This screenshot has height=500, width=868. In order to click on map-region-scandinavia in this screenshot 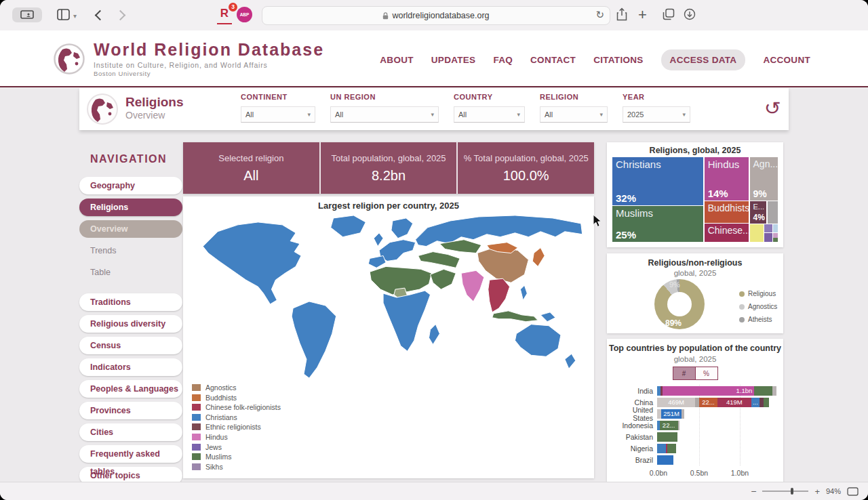, I will do `click(402, 228)`.